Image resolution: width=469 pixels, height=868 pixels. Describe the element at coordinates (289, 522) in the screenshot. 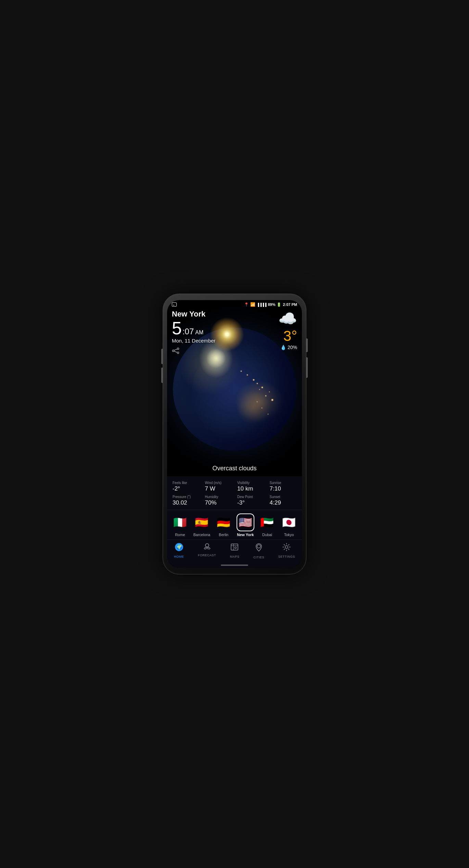

I see `city-flag: 🇯🇵` at that location.